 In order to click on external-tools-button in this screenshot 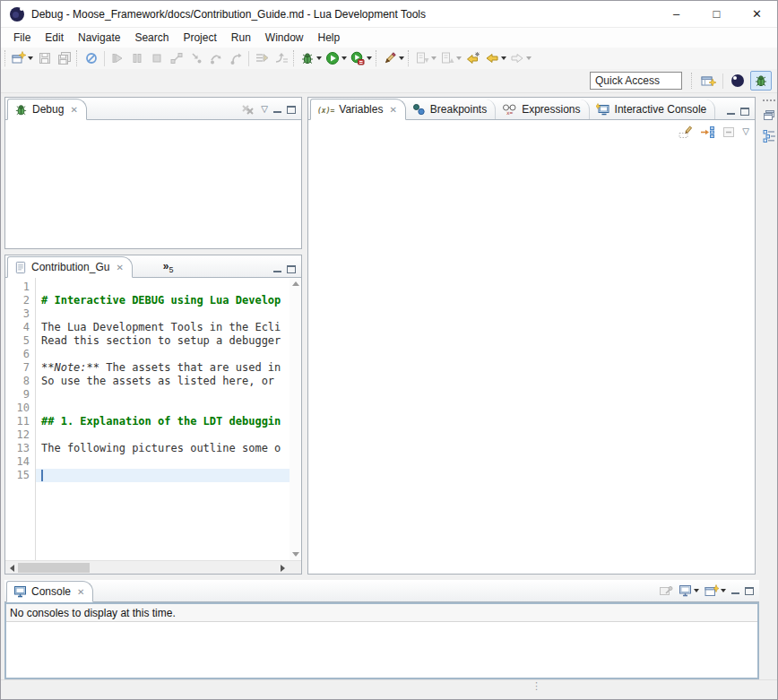, I will do `click(393, 58)`.